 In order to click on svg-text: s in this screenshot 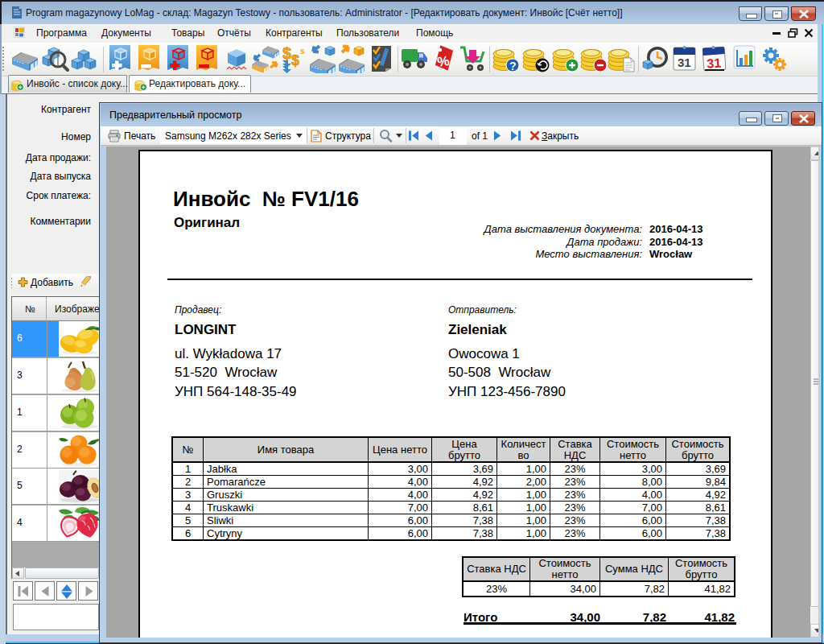, I will do `click(303, 52)`.